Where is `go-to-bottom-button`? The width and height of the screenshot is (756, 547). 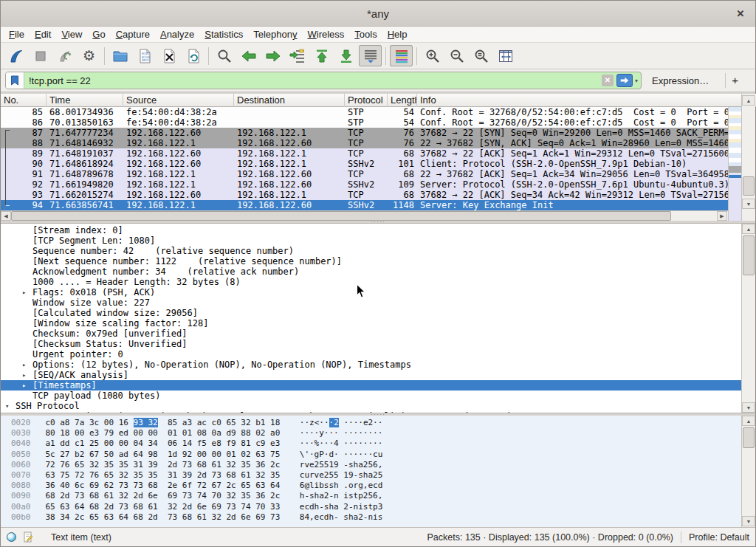
go-to-bottom-button is located at coordinates (346, 56).